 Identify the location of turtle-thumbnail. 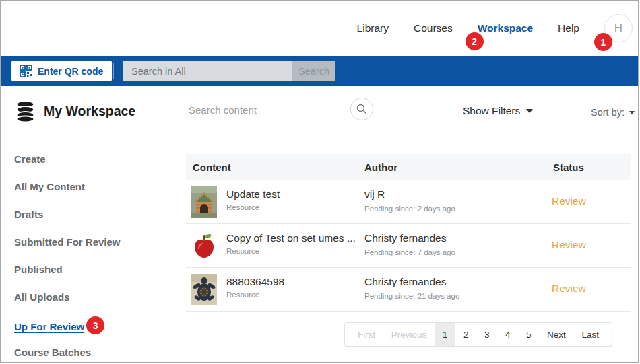
(204, 289).